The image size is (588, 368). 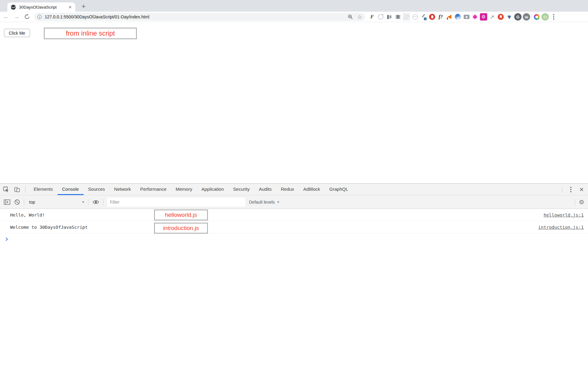 I want to click on console-message-row: Hello, World! helloworld.js helloworld.j…, so click(x=294, y=215).